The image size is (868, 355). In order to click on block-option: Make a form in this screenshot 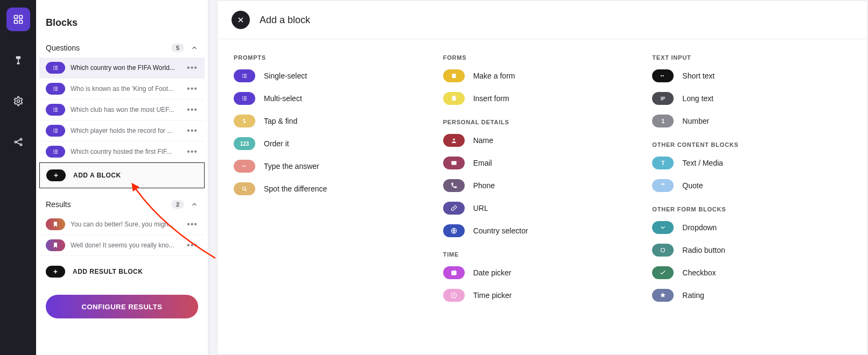, I will do `click(543, 76)`.